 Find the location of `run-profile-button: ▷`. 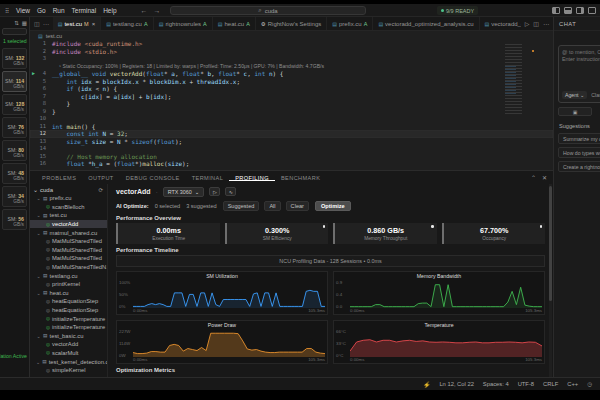

run-profile-button: ▷ is located at coordinates (214, 192).